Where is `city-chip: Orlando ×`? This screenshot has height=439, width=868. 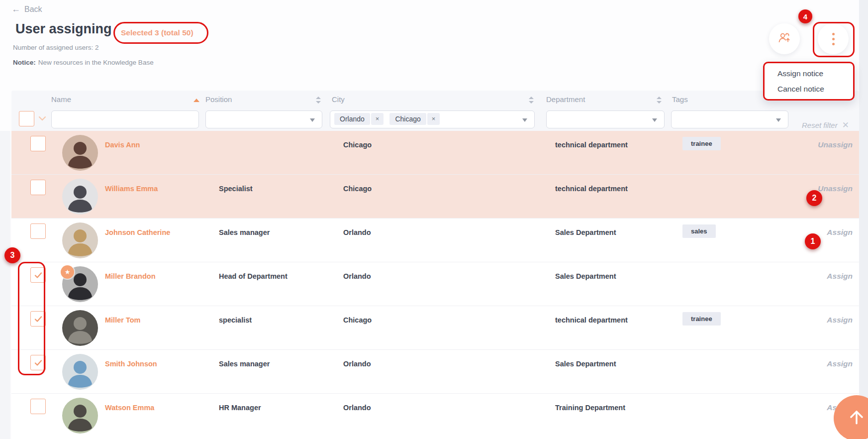 city-chip: Orlando × is located at coordinates (359, 119).